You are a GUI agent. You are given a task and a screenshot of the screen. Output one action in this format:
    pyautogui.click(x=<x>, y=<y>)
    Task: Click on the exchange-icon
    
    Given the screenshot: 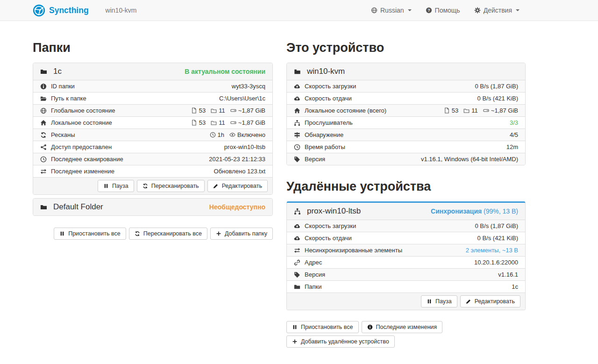 What is the action you would take?
    pyautogui.click(x=43, y=171)
    